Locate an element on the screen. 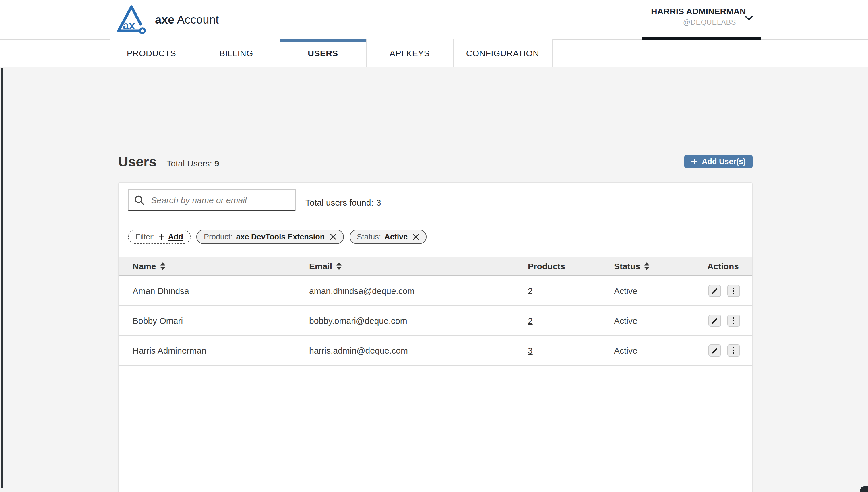 The height and width of the screenshot is (492, 868). search-input is located at coordinates (222, 200).